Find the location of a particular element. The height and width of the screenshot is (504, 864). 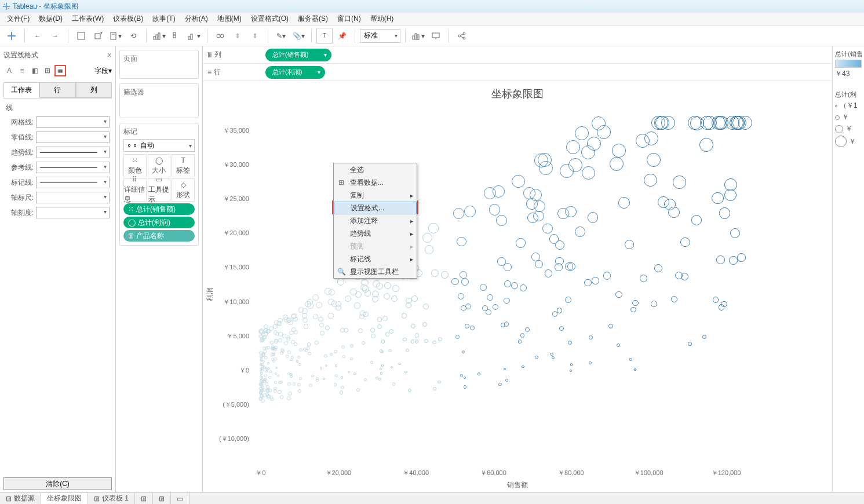

refresh-button: ⟲ is located at coordinates (133, 36).